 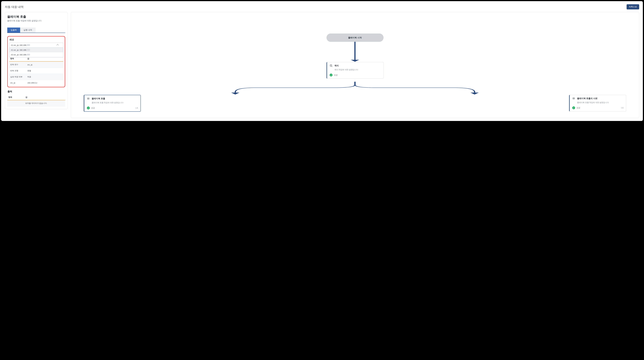 I want to click on card-header: 플레이북 호출, so click(x=112, y=98).